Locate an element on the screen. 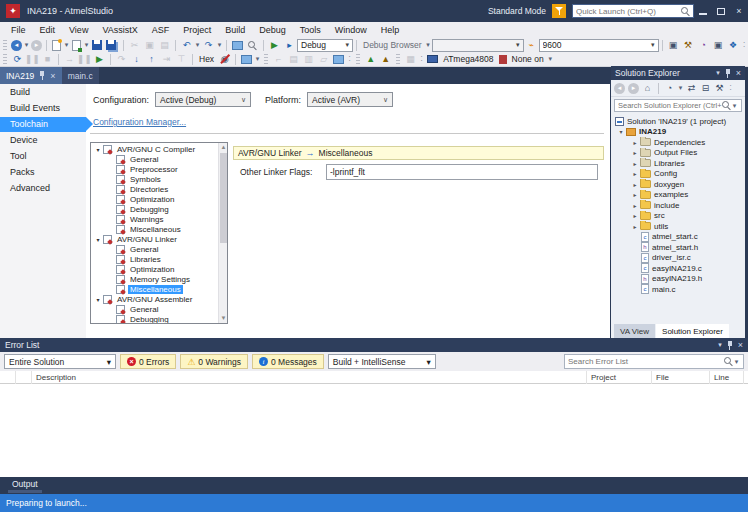  debug-browser-label: Debug Browser is located at coordinates (392, 45).